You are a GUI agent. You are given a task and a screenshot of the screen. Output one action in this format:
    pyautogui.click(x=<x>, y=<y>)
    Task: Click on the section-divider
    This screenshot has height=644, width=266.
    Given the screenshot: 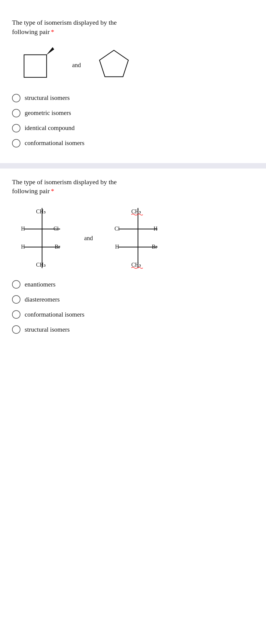 What is the action you would take?
    pyautogui.click(x=133, y=166)
    